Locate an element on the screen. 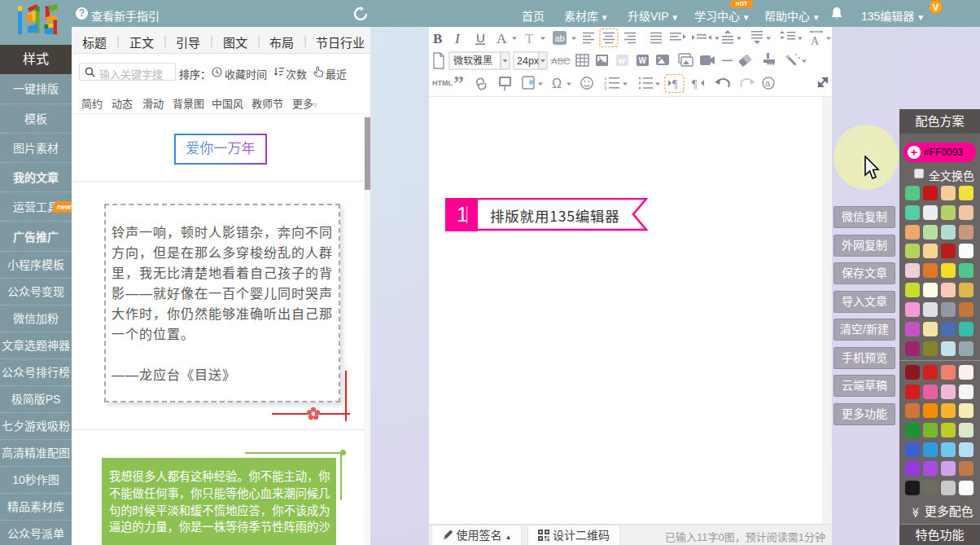  svg-text: 1 is located at coordinates (462, 214).